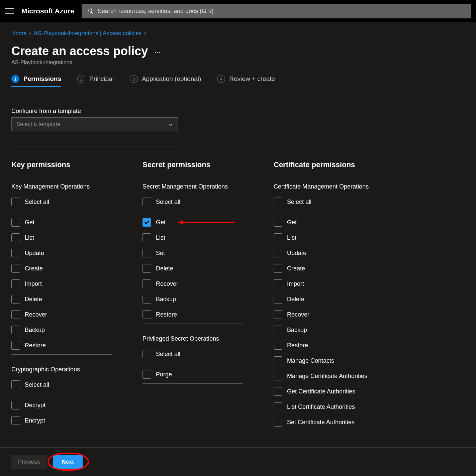  Describe the element at coordinates (221, 79) in the screenshot. I see `tab-step-number: 4` at that location.